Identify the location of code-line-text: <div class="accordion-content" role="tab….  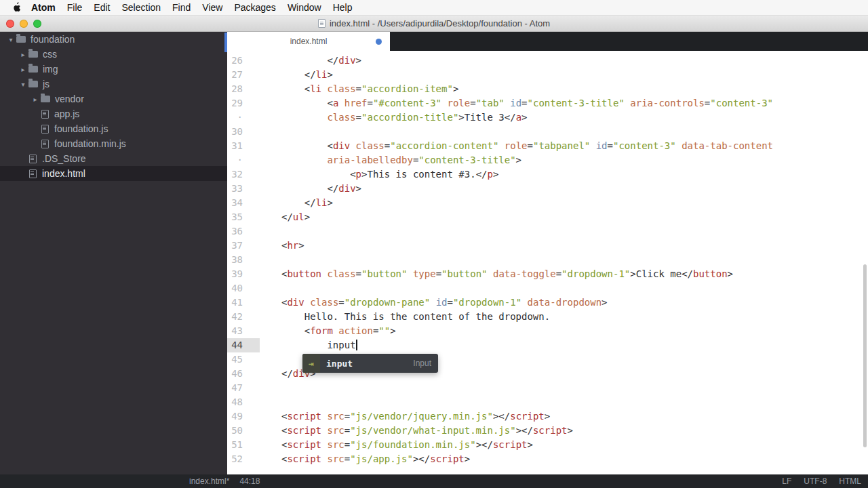
(517, 146).